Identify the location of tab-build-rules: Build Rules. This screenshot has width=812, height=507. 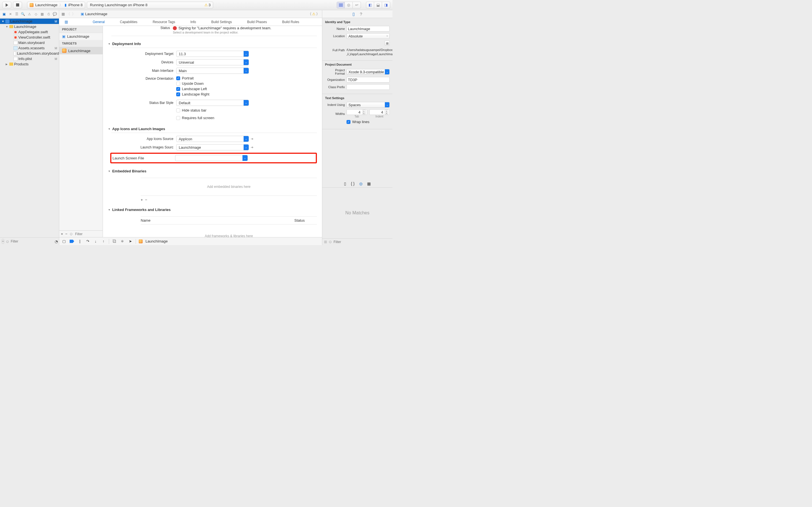
(291, 22).